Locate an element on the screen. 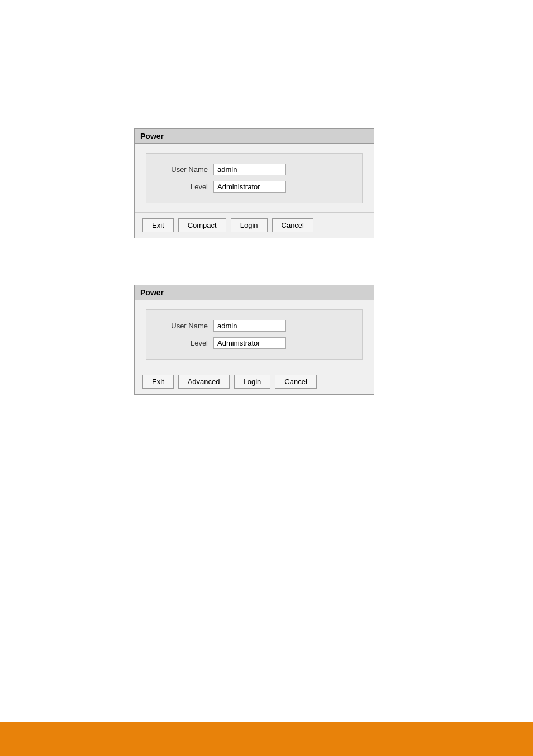  dialog-titlebar-1: Power is located at coordinates (254, 136).